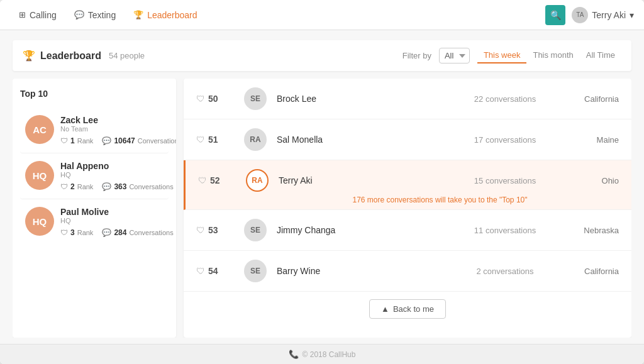 Image resolution: width=644 pixels, height=364 pixels. Describe the element at coordinates (365, 271) in the screenshot. I see `row-name-54: Barry Wine` at that location.